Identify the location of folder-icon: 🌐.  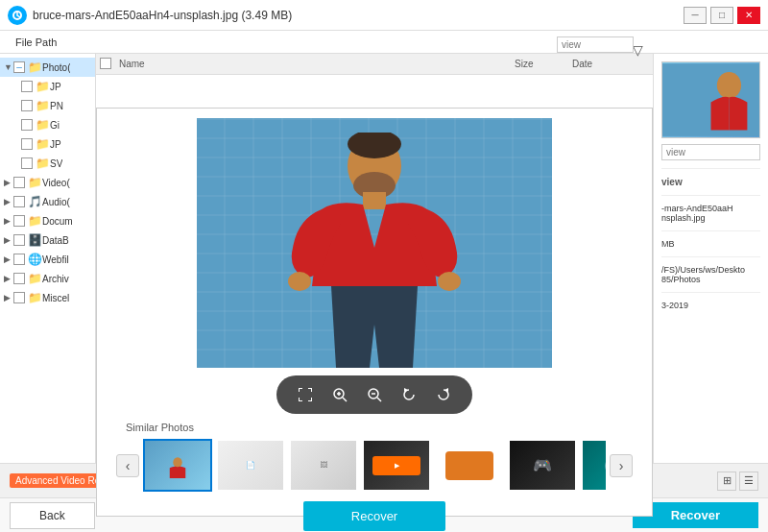
(35, 259).